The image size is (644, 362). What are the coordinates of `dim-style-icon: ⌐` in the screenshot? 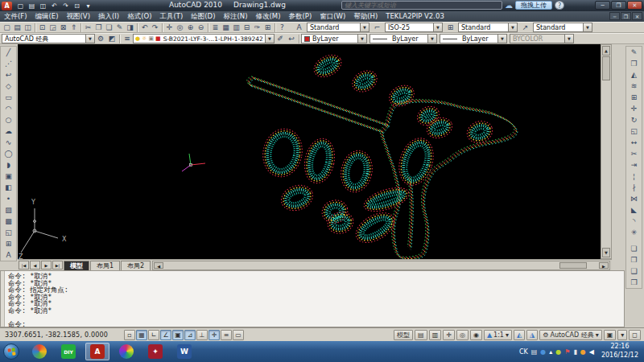 It's located at (377, 27).